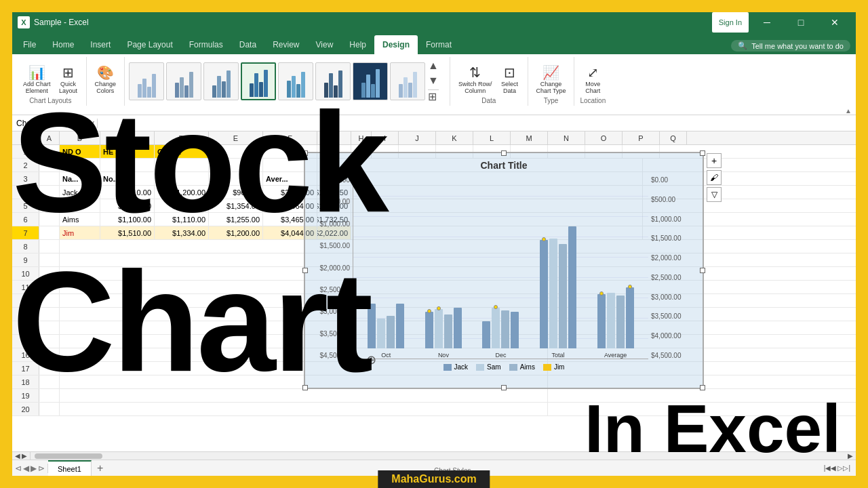 The height and width of the screenshot is (488, 868). Describe the element at coordinates (41, 468) in the screenshot. I see `sheet-nav-last: ⊳` at that location.